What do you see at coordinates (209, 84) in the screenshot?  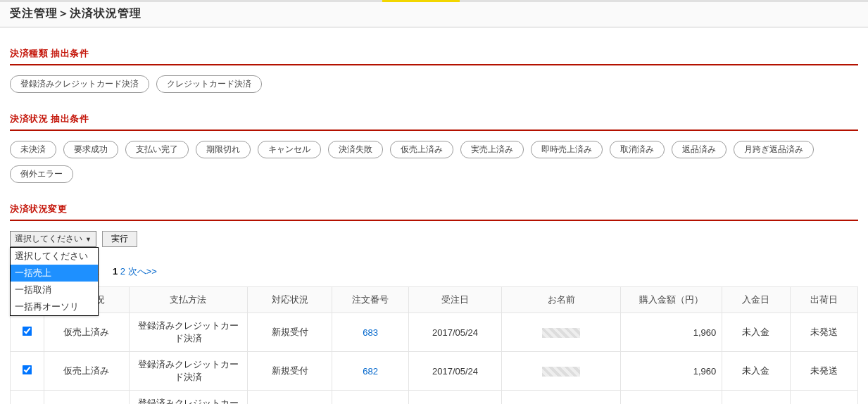 I see `type-filter-pill: クレジットカード決済` at bounding box center [209, 84].